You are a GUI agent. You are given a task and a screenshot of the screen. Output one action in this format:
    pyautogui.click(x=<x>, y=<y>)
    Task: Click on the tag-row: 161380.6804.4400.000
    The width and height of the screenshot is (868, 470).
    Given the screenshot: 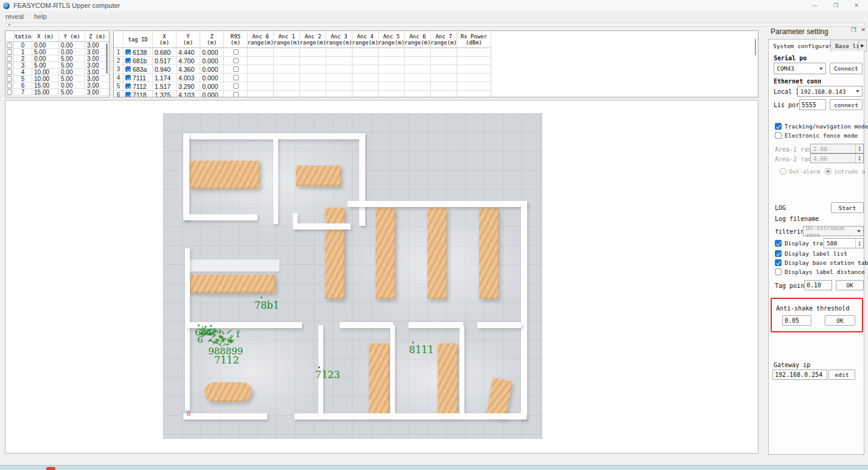 What is the action you would take?
    pyautogui.click(x=436, y=52)
    